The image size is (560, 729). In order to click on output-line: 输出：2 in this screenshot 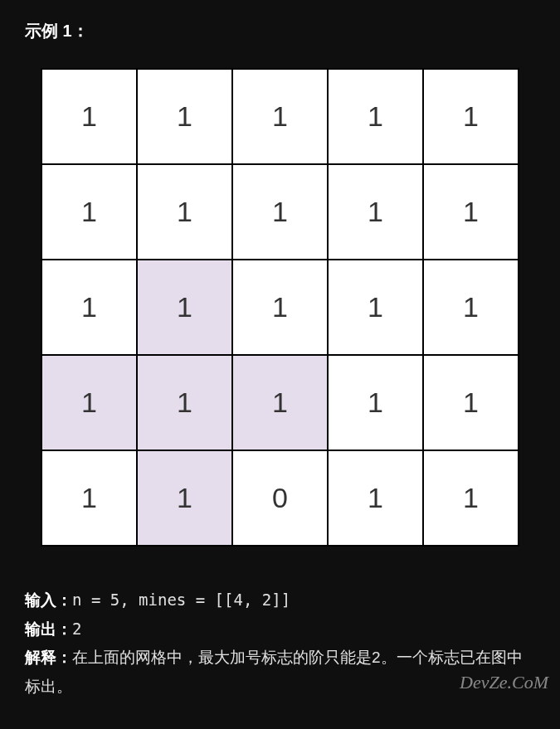, I will do `click(280, 629)`.